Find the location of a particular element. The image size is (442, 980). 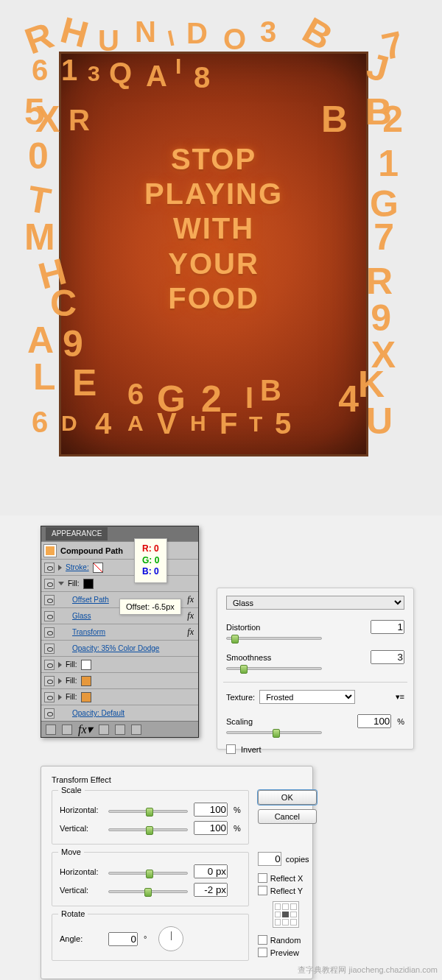

random-checkbox is located at coordinates (262, 940).